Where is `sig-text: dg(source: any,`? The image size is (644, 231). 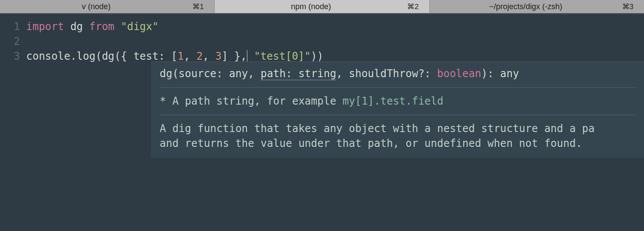 sig-text: dg(source: any, is located at coordinates (210, 74).